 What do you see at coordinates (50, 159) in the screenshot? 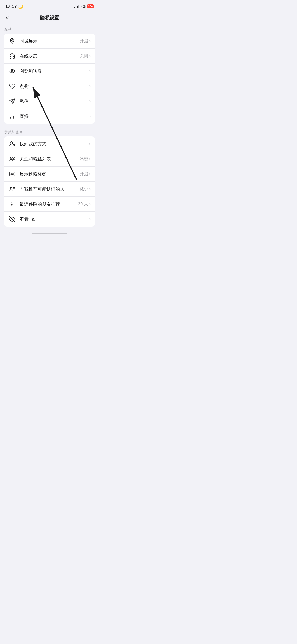
I see `guanzhu-label: 关注和粉丝列表` at bounding box center [50, 159].